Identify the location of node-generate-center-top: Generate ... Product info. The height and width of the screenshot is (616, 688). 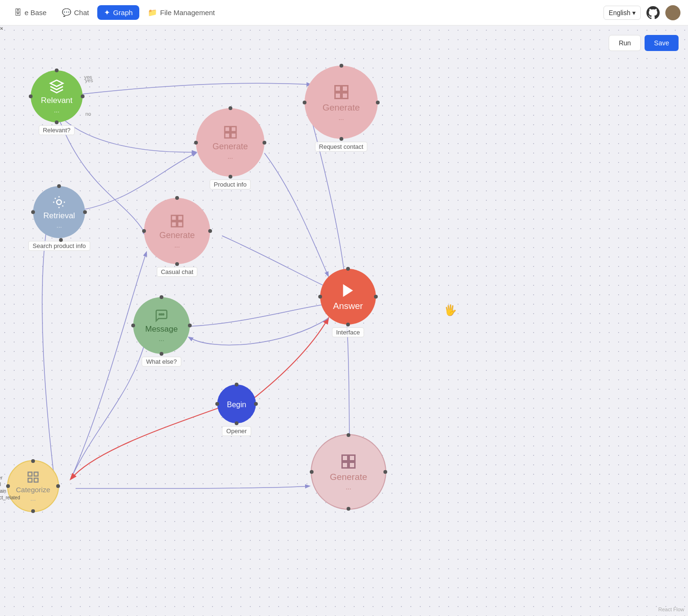
(230, 149).